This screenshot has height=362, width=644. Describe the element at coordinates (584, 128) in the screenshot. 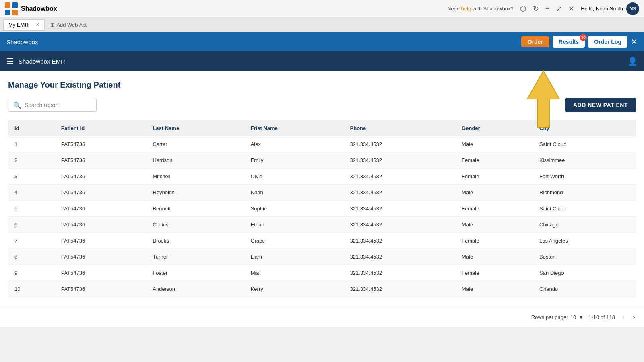

I see `col-city: City` at that location.